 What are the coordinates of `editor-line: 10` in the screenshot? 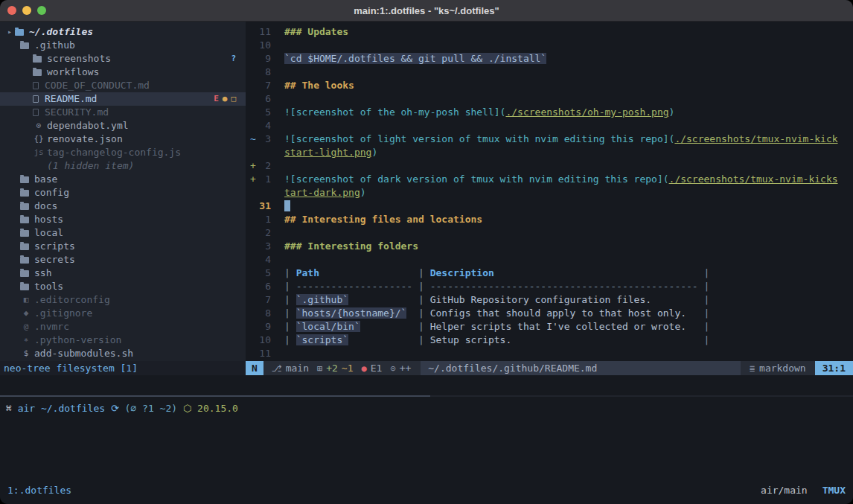 It's located at (551, 45).